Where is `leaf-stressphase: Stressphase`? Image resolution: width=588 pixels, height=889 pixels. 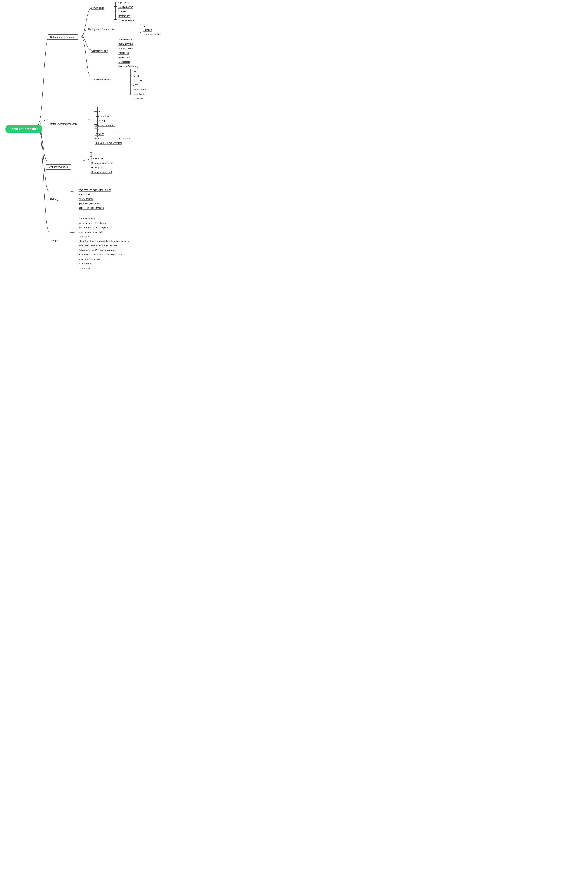 leaf-stressphase: Stressphase is located at coordinates (98, 159).